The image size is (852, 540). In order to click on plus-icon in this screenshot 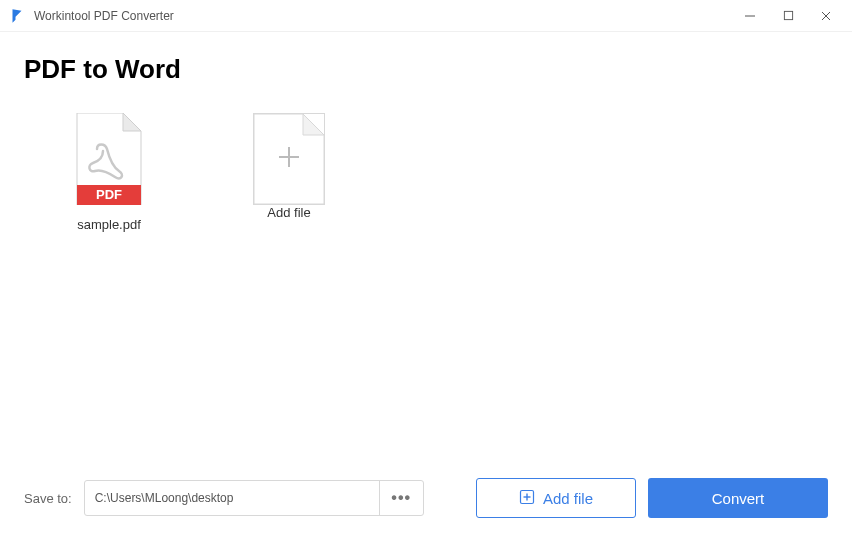, I will do `click(289, 159)`.